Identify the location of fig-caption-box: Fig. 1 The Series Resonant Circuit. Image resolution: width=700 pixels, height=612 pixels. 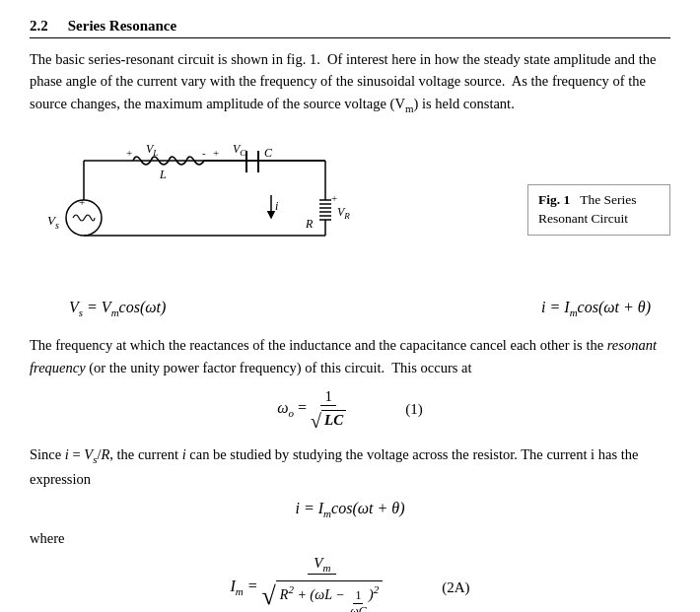
(599, 210).